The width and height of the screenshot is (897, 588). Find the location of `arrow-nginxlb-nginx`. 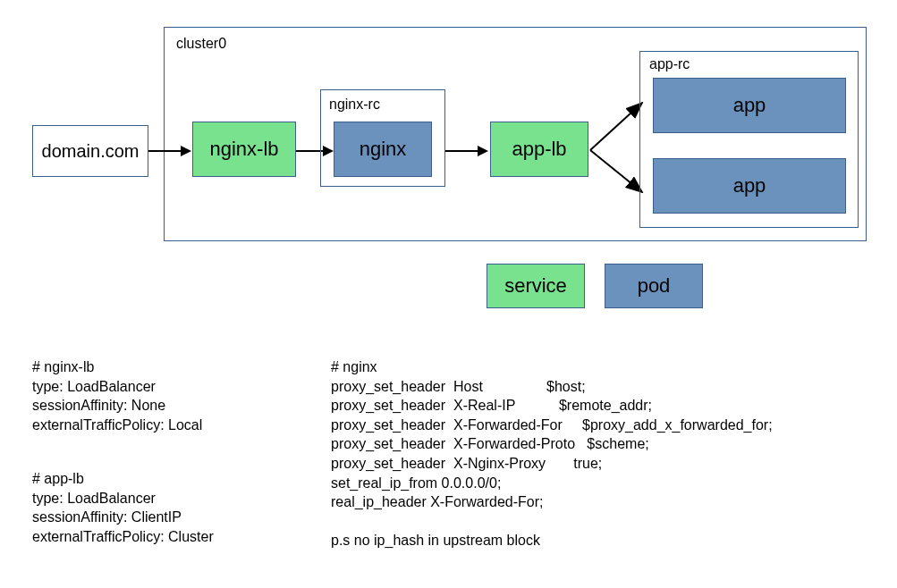

arrow-nginxlb-nginx is located at coordinates (309, 151).